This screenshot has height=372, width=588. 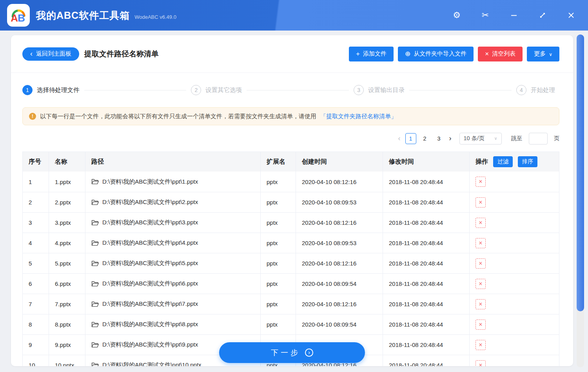 I want to click on svg-text: A, so click(x=14, y=18).